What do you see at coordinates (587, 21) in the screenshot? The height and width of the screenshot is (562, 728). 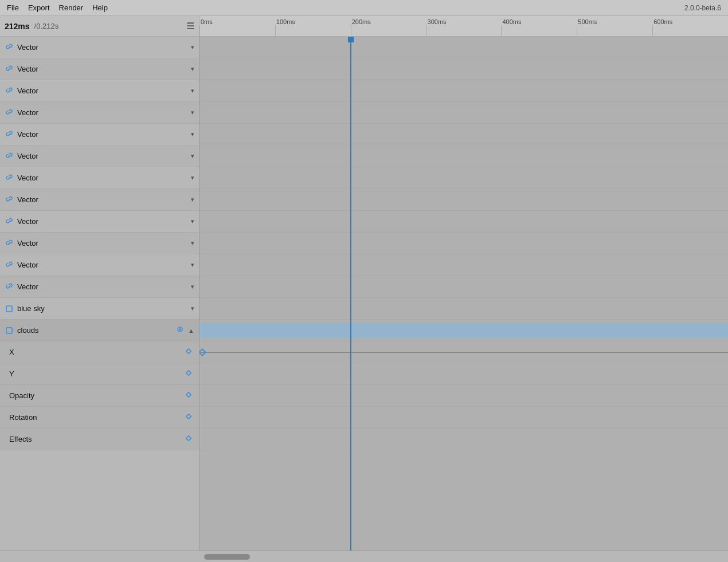 I see `ruler-label: 500ms` at bounding box center [587, 21].